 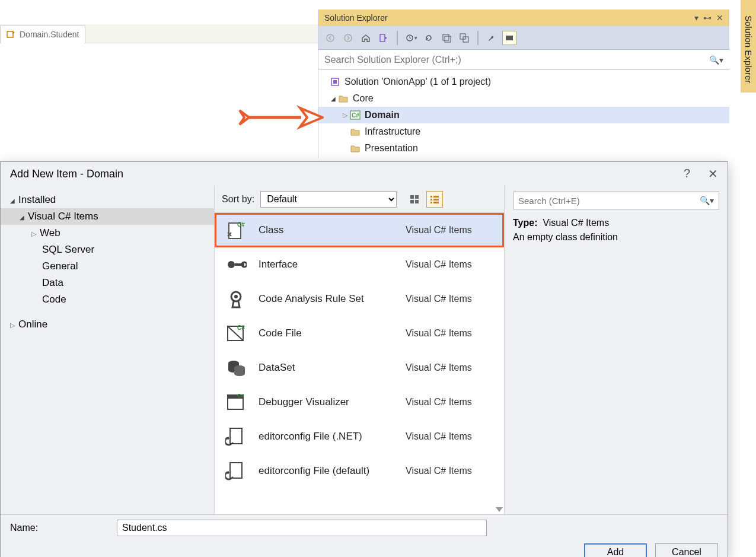 I want to click on wrench-icon, so click(x=492, y=38).